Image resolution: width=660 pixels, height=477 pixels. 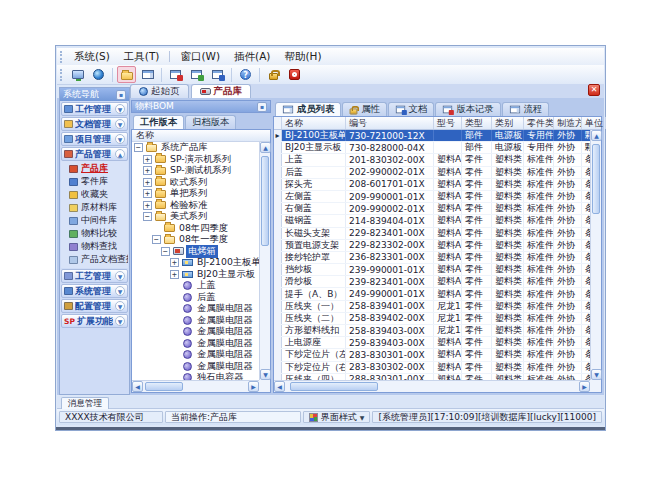 What do you see at coordinates (94, 321) in the screenshot?
I see `sidebar-section-extension: SP扩展功能▼` at bounding box center [94, 321].